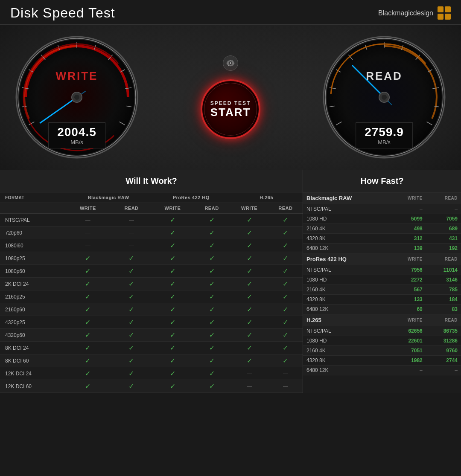  I want to click on speed-write-val: –, so click(408, 370).